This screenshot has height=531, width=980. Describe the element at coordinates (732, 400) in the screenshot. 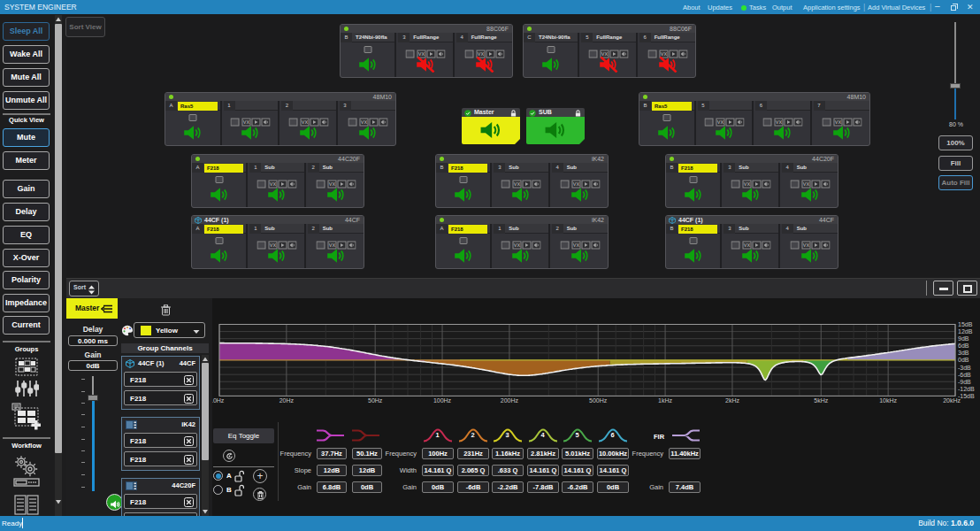

I see `svg-text: 2kHz` at that location.